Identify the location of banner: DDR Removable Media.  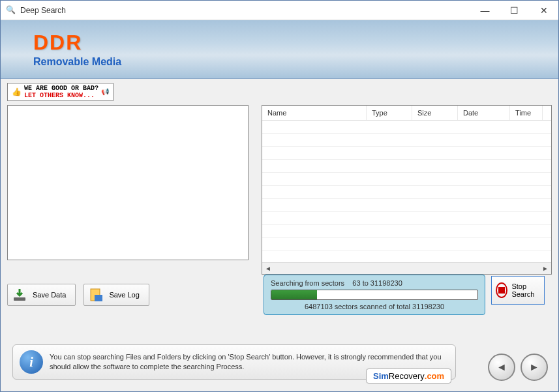
(279, 50).